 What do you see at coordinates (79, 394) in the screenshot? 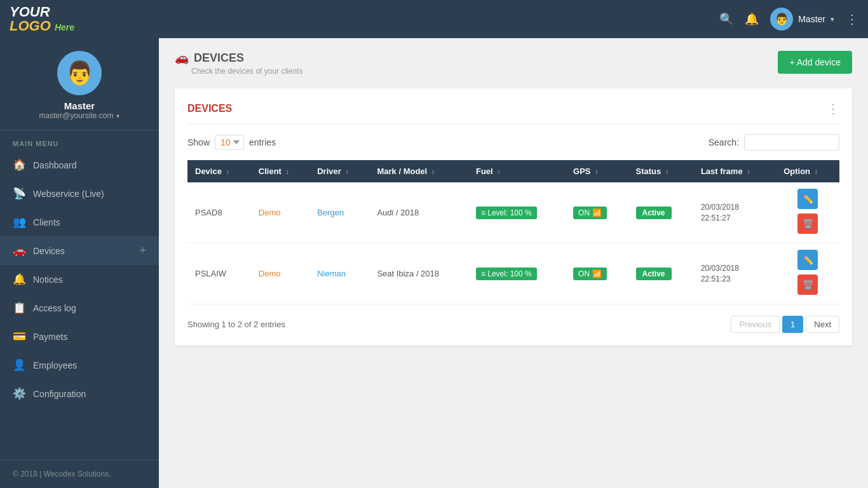
I see `sidebar-item-configuration: ⚙️ Configuration` at bounding box center [79, 394].